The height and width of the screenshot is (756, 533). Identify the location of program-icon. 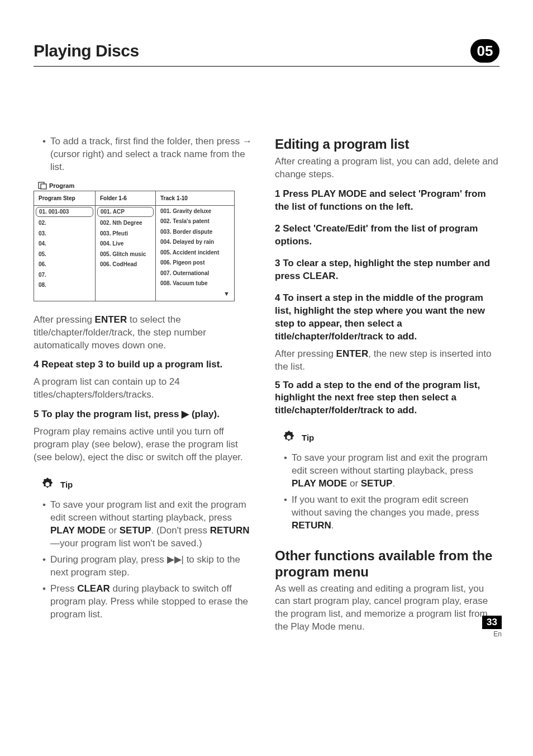
(42, 186).